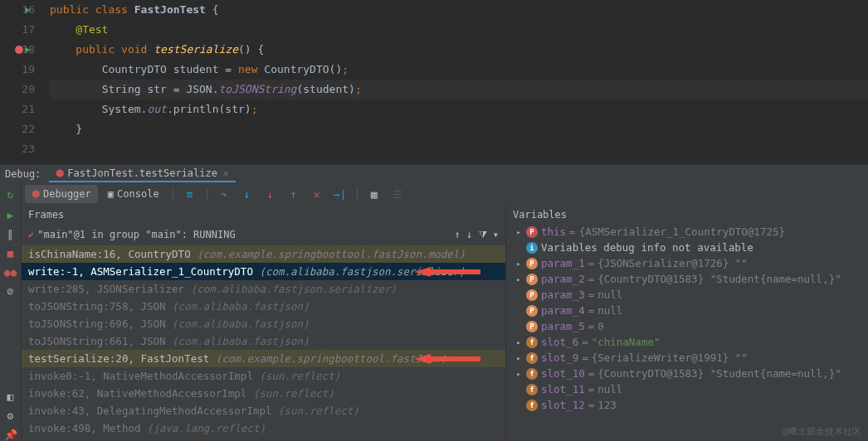  What do you see at coordinates (228, 70) in the screenshot?
I see `op: =` at bounding box center [228, 70].